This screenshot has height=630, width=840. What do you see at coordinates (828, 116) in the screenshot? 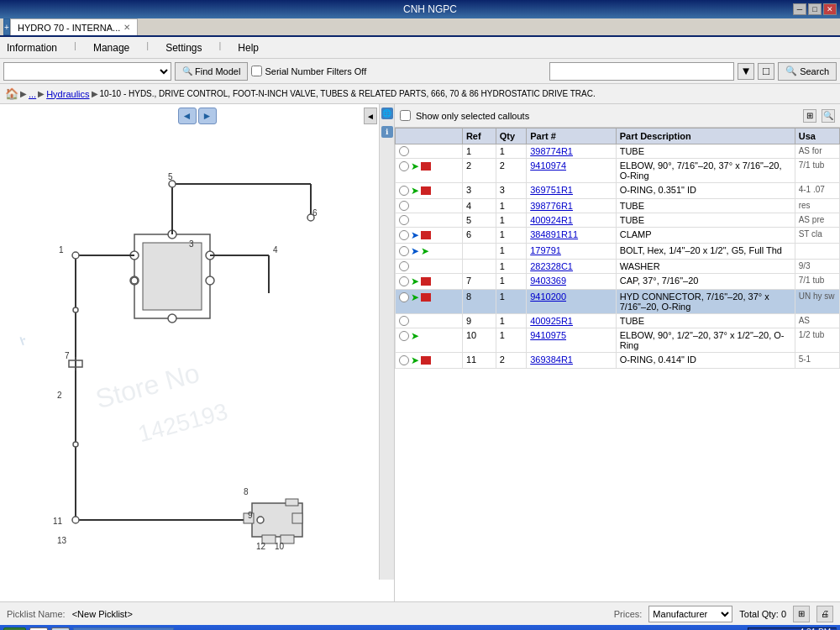
I see `panel-search-icon: 🔍` at bounding box center [828, 116].